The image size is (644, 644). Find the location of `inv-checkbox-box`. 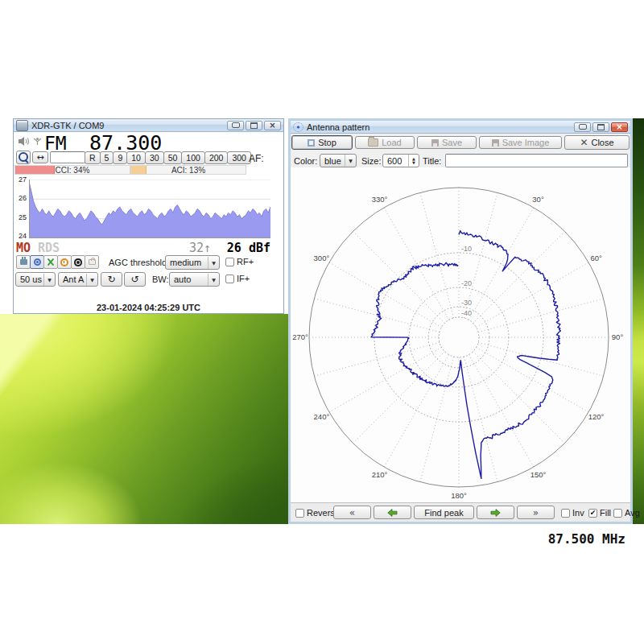

inv-checkbox-box is located at coordinates (565, 514).